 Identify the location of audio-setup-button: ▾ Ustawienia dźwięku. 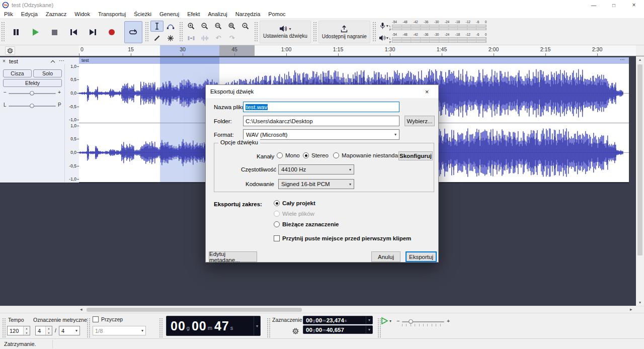
(285, 32).